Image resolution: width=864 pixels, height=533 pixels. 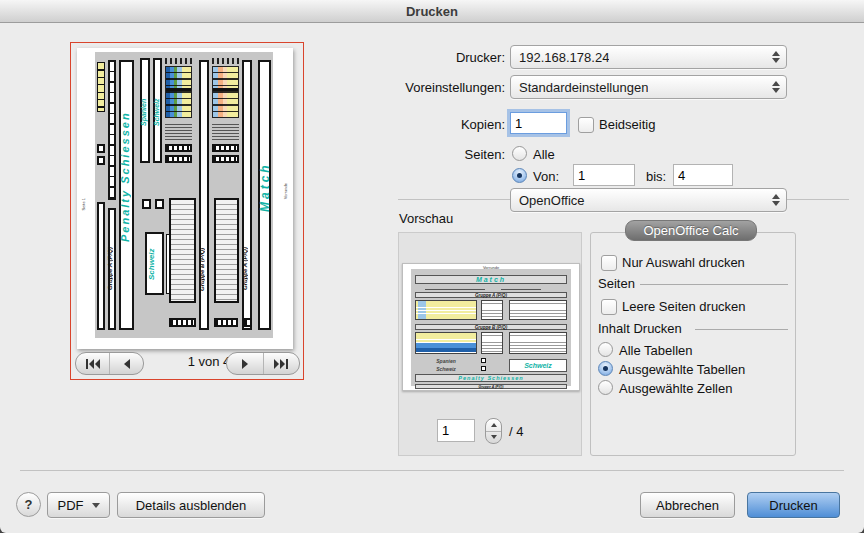 I want to click on preview-page-thumbnail: Seite 1 Vorrunde Gruppe A (P/Q) Penalty …, so click(x=185, y=198).